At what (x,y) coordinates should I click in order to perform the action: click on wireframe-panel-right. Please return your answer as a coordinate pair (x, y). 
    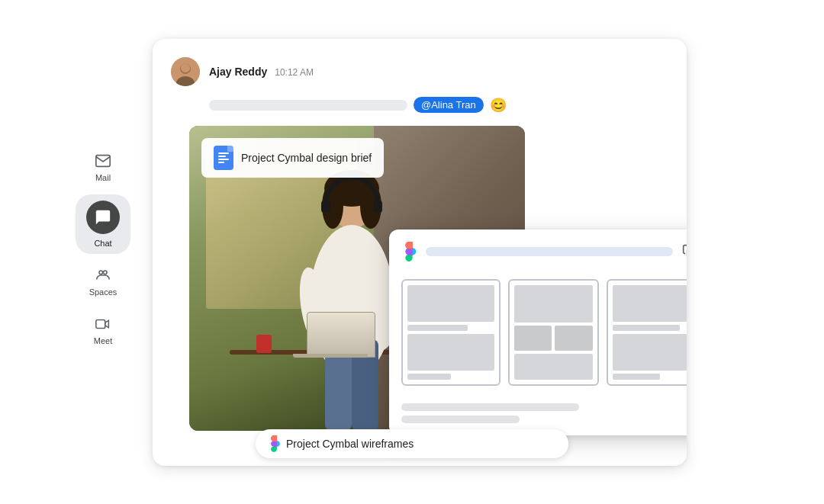
    Looking at the image, I should click on (647, 332).